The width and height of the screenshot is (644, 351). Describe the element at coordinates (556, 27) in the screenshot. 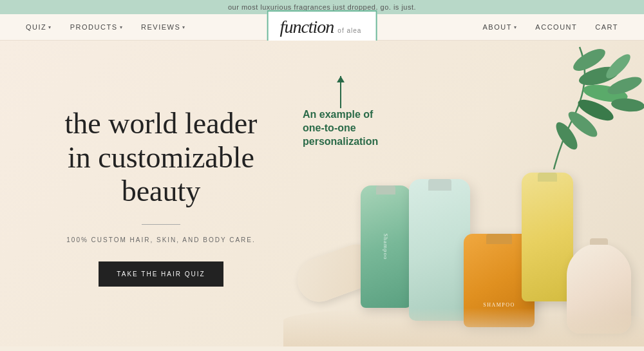

I see `nav-item-account: ACCOUNT` at that location.